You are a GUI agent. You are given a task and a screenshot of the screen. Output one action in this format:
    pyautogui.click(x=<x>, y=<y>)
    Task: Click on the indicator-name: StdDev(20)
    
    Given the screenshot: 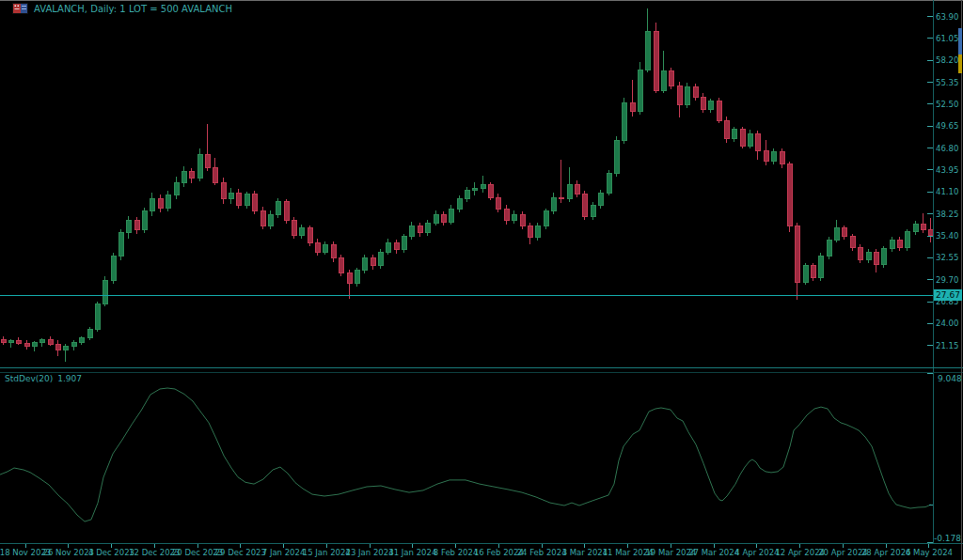 What is the action you would take?
    pyautogui.click(x=28, y=379)
    